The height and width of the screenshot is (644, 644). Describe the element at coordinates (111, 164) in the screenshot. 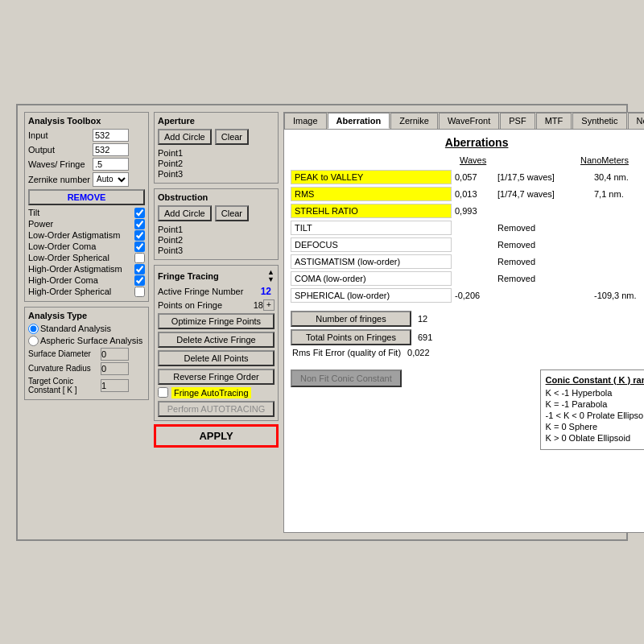

I see `waves-fringe-field` at that location.